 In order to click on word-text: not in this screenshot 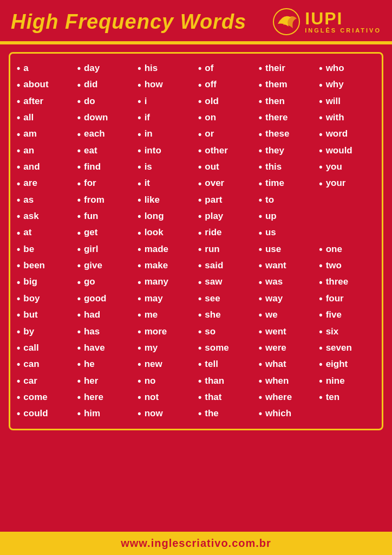, I will do `click(152, 397)`.